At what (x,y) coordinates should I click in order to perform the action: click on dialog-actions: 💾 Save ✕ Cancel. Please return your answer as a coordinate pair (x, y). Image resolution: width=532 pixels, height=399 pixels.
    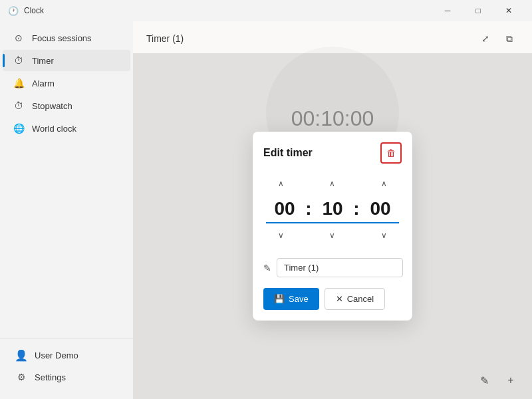
    Looking at the image, I should click on (332, 303).